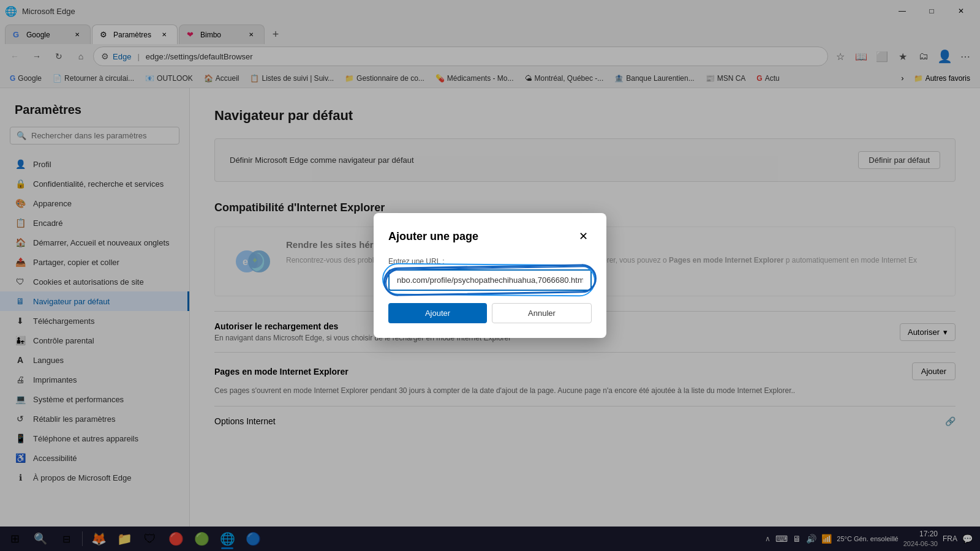 This screenshot has height=551, width=980. I want to click on modal-close-button: ✕, so click(583, 236).